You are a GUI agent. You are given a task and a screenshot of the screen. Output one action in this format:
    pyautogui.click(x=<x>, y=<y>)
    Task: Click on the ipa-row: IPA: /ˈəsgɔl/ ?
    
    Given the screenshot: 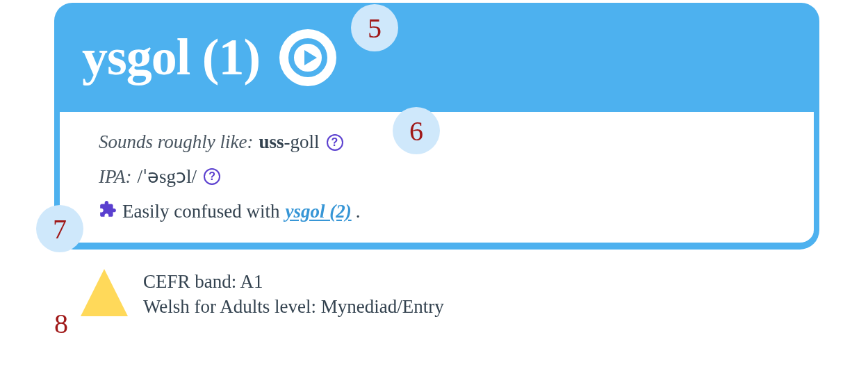 What is the action you would take?
    pyautogui.click(x=442, y=177)
    